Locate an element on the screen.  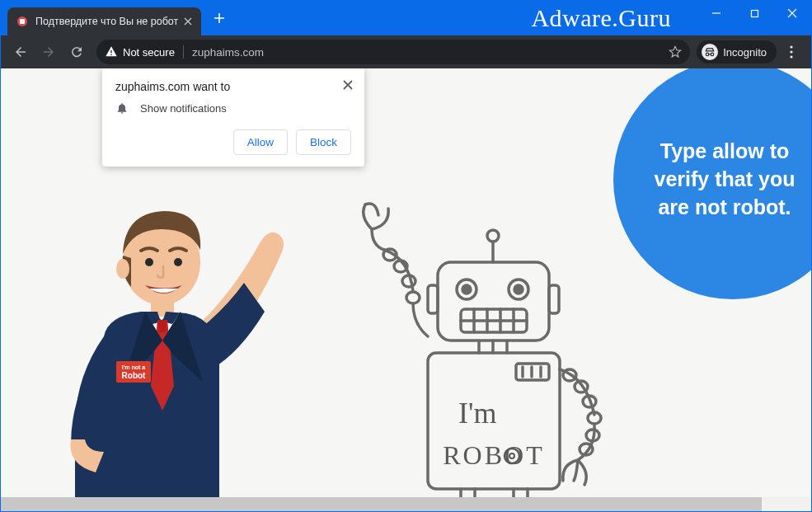
block-button: Block is located at coordinates (323, 142).